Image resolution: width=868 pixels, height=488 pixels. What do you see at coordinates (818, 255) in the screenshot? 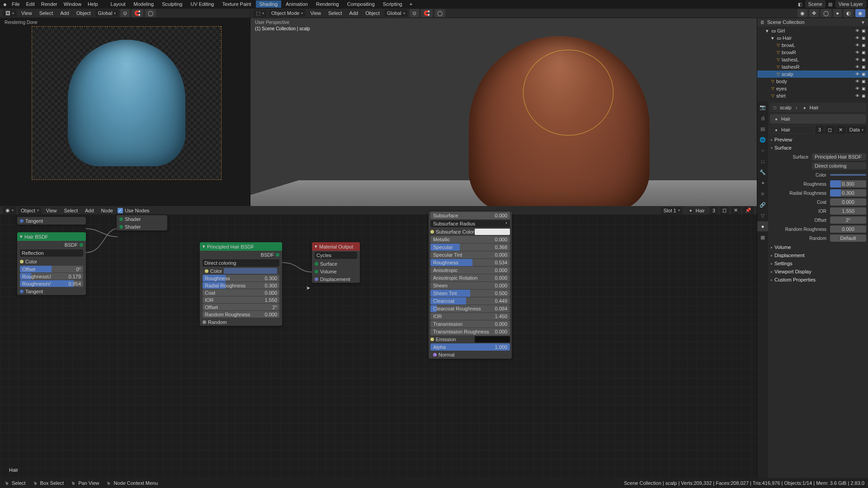
I see `panel-displacement: Displacement` at bounding box center [818, 255].